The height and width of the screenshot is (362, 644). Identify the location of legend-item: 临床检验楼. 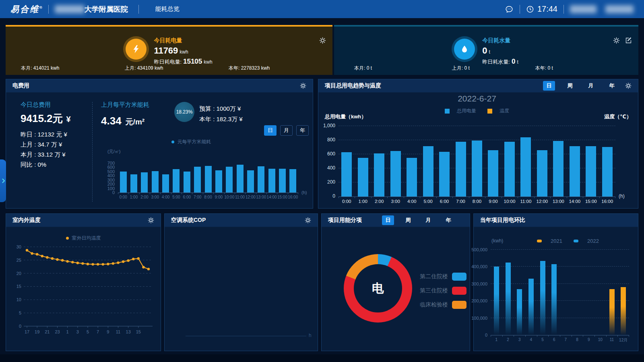
(443, 305).